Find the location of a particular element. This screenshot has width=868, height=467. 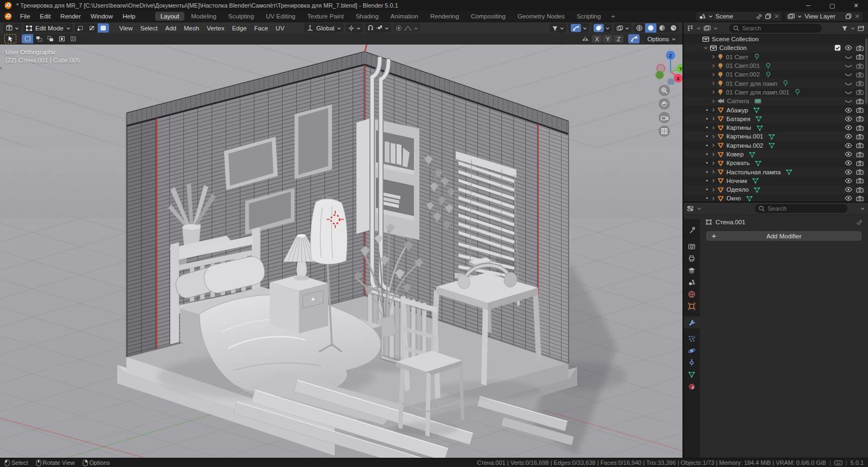

properties-tab-tool is located at coordinates (692, 230).